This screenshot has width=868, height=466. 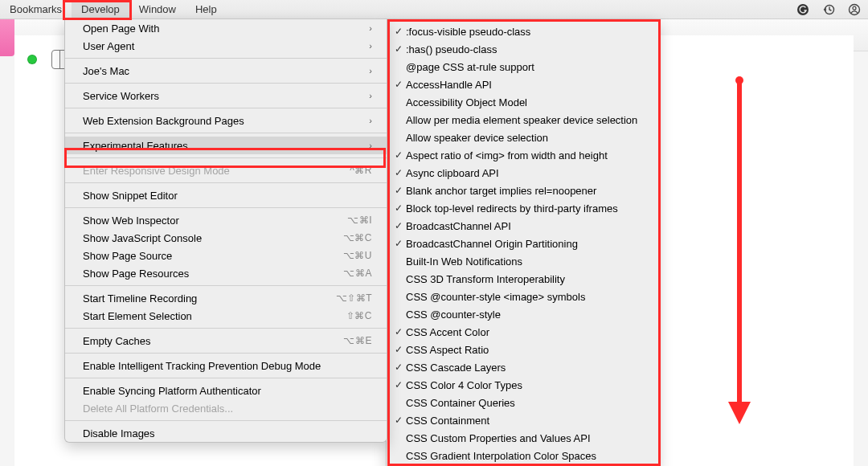 What do you see at coordinates (522, 296) in the screenshot?
I see `submenu-item: CSS @counter-style <image> symbols` at bounding box center [522, 296].